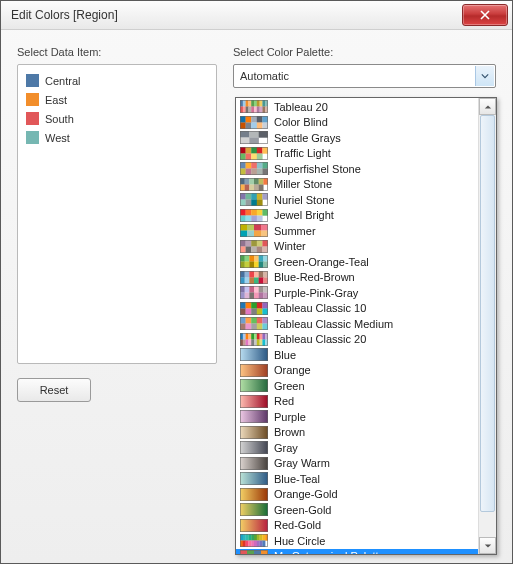 The height and width of the screenshot is (566, 515). I want to click on palette-option: Blue, so click(357, 355).